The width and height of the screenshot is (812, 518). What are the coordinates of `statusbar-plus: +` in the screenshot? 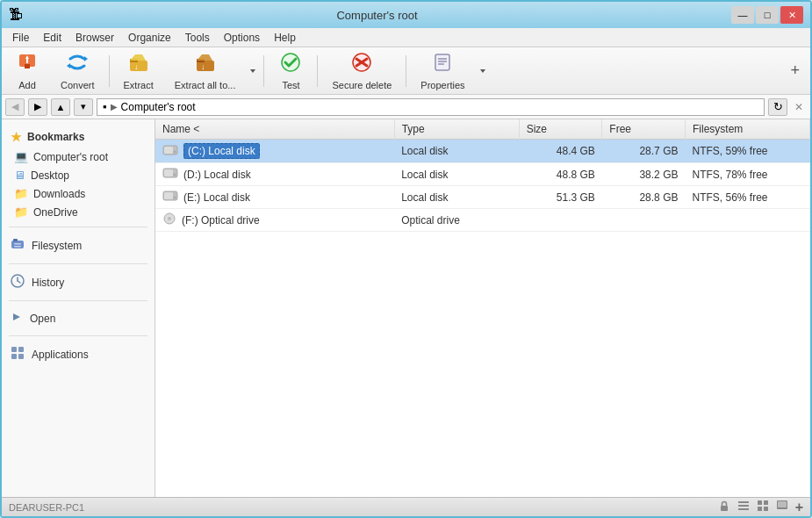 It's located at (799, 507).